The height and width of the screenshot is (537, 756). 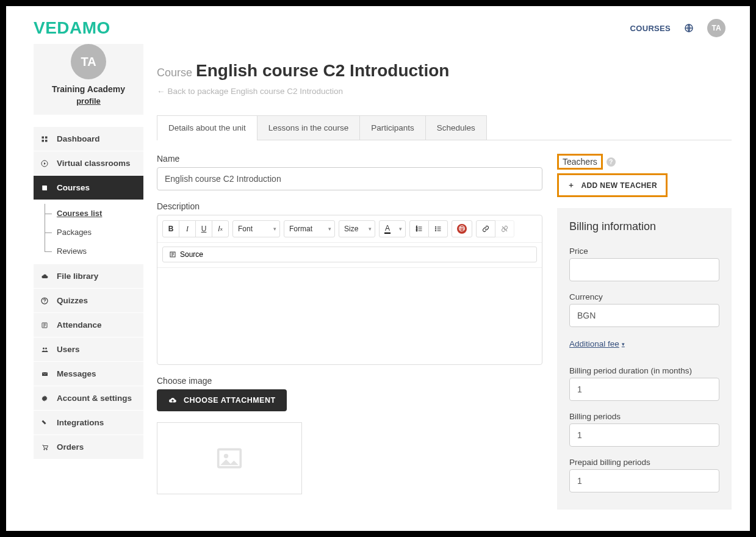 What do you see at coordinates (45, 276) in the screenshot?
I see `cloud-icon` at bounding box center [45, 276].